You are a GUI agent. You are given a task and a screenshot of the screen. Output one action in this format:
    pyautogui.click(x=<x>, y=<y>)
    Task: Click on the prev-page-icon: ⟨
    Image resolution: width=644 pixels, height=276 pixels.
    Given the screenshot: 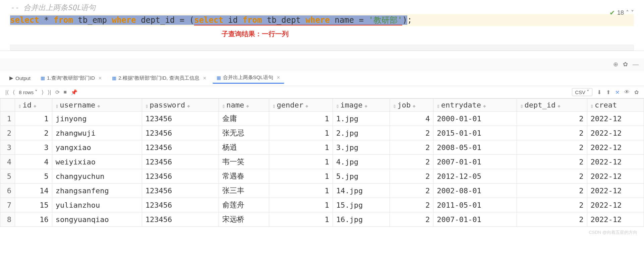 What is the action you would take?
    pyautogui.click(x=14, y=92)
    